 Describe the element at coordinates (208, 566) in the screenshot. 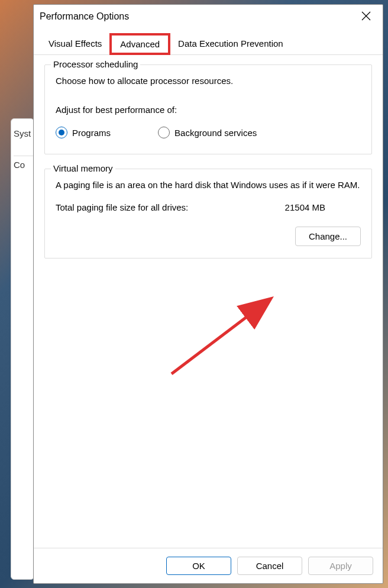

I see `button-bar: OK Cancel Apply` at that location.